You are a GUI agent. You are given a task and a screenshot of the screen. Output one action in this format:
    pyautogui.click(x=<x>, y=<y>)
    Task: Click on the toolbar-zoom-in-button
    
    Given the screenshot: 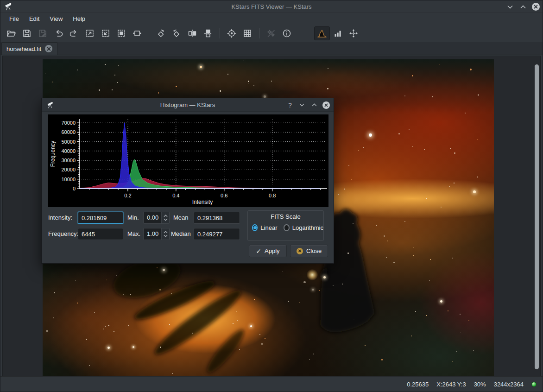 What is the action you would take?
    pyautogui.click(x=90, y=33)
    